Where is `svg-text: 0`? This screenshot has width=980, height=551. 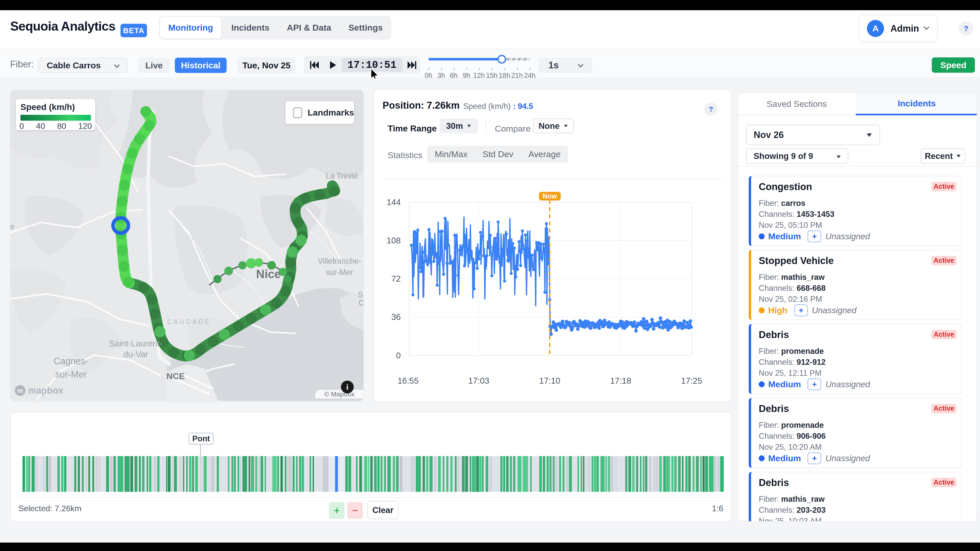
svg-text: 0 is located at coordinates (398, 355).